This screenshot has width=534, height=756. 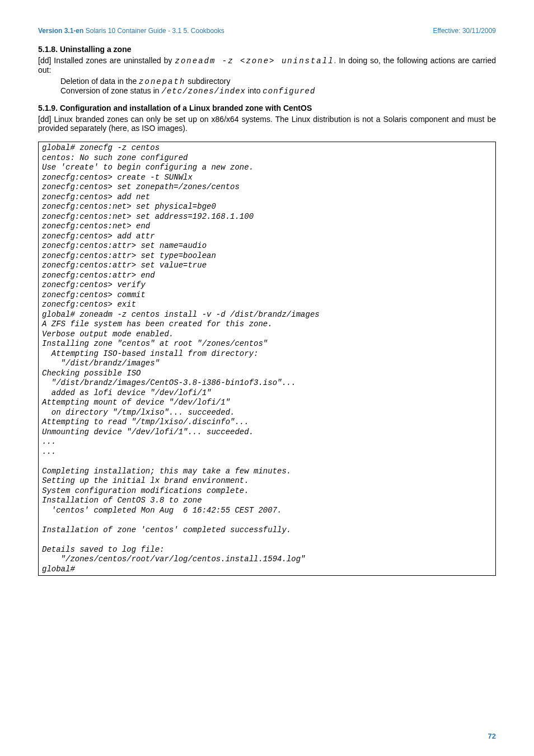 What do you see at coordinates (267, 124) in the screenshot?
I see `section-519-intro: [dd] Linux branded zones can only be set…` at bounding box center [267, 124].